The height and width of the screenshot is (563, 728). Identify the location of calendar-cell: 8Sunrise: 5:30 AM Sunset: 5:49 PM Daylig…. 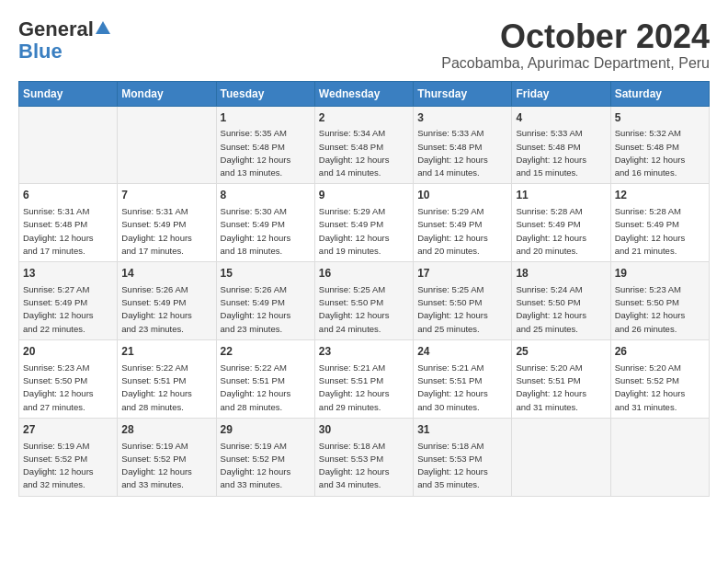
(265, 223).